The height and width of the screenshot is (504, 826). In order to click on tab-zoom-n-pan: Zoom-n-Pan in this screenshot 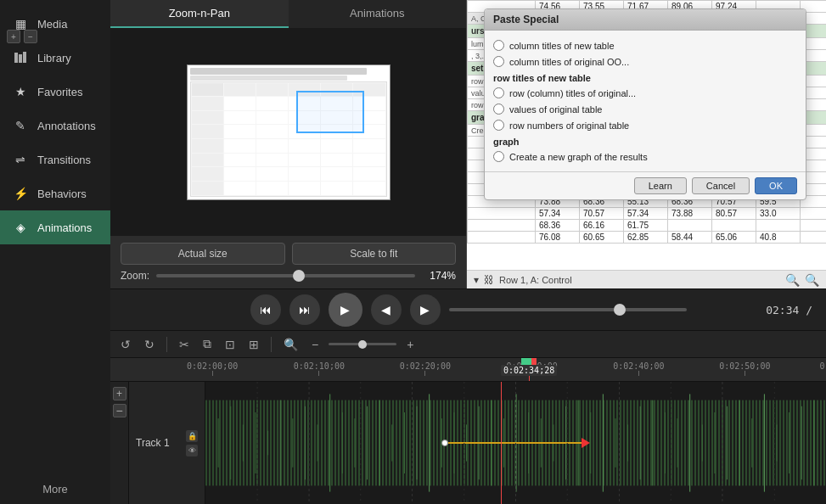, I will do `click(199, 14)`.